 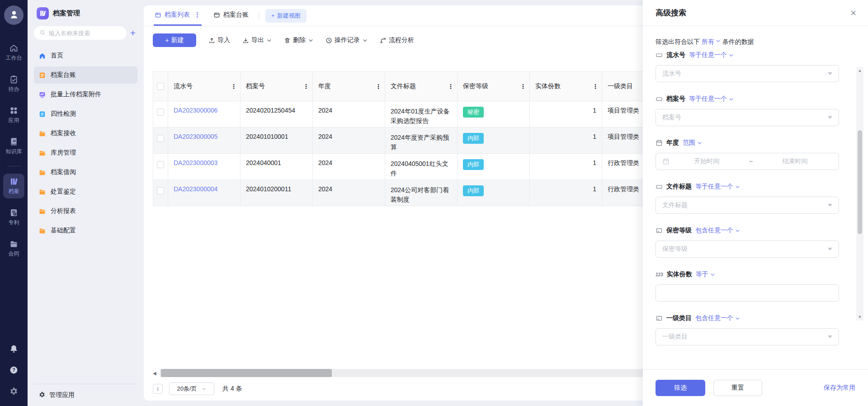 What do you see at coordinates (197, 15) in the screenshot?
I see `tab-menu-dots-icon: ⋮` at bounding box center [197, 15].